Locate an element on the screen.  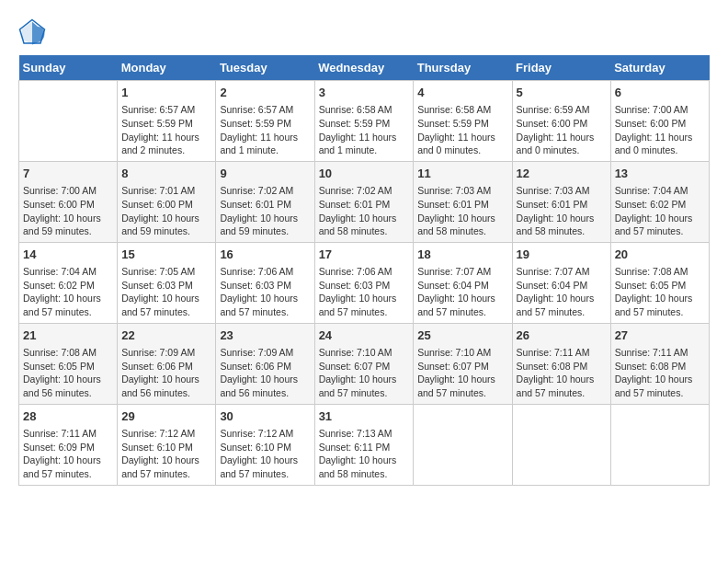
day-info: Sunrise: 7:01 AM Sunset: 6:00 PM Dayligh… is located at coordinates (166, 212).